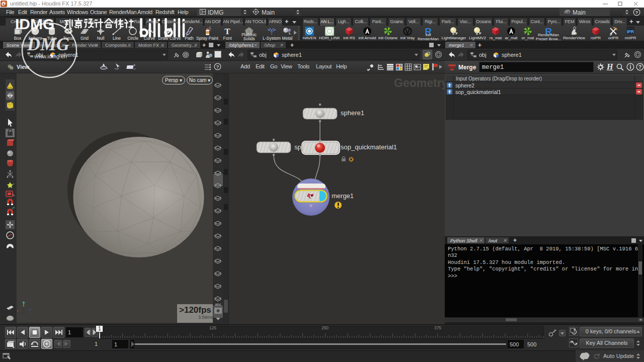 The image size is (644, 362). Describe the element at coordinates (50, 56) in the screenshot. I see `svg-text: www.idmg.cn` at that location.